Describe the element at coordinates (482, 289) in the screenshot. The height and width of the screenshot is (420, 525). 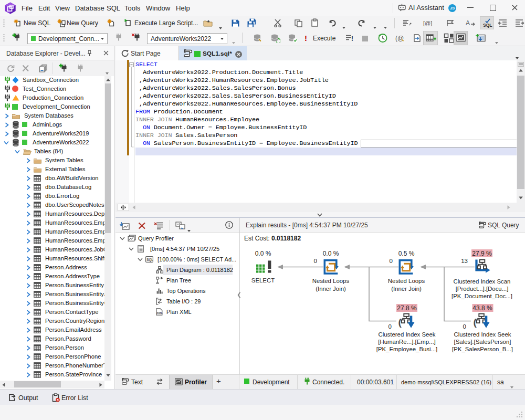
I see `svg-text: [Product...].[Docu...]` at that location.